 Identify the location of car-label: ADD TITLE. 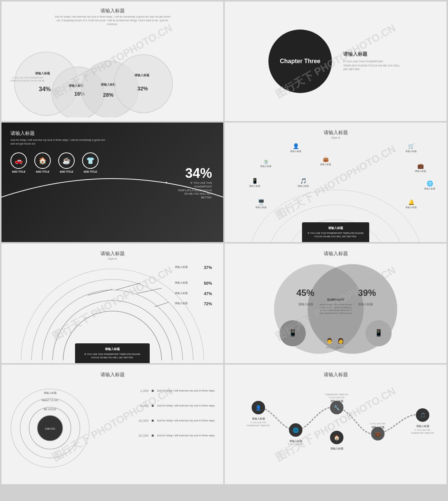
(19, 172).